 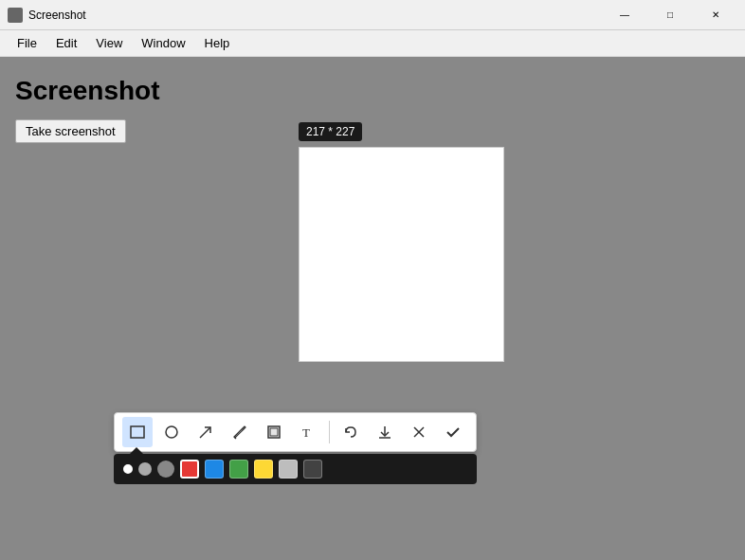 I want to click on confirm-button, so click(x=453, y=432).